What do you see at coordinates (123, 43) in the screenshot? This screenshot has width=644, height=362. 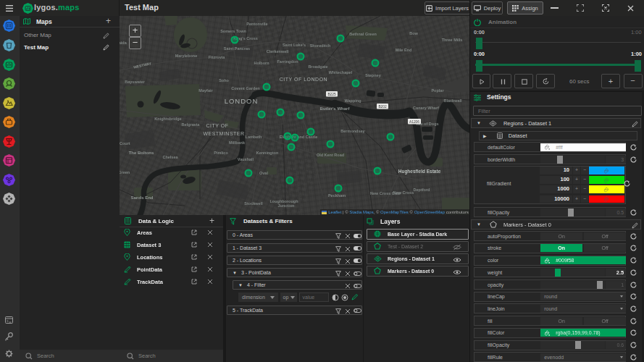 I see `svg-text: Maida` at bounding box center [123, 43].